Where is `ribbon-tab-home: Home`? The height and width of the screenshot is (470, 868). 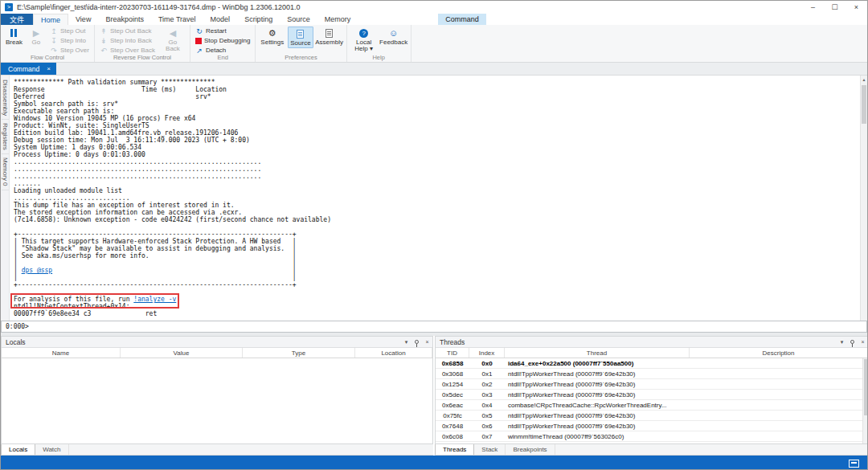
ribbon-tab-home: Home is located at coordinates (51, 19).